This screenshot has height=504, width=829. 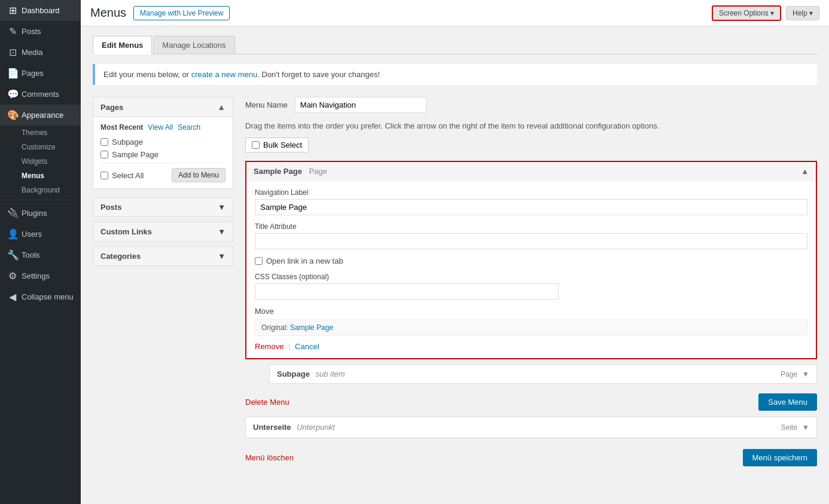 What do you see at coordinates (805, 171) in the screenshot?
I see `menu-item-collapse-arrow: ▲` at bounding box center [805, 171].